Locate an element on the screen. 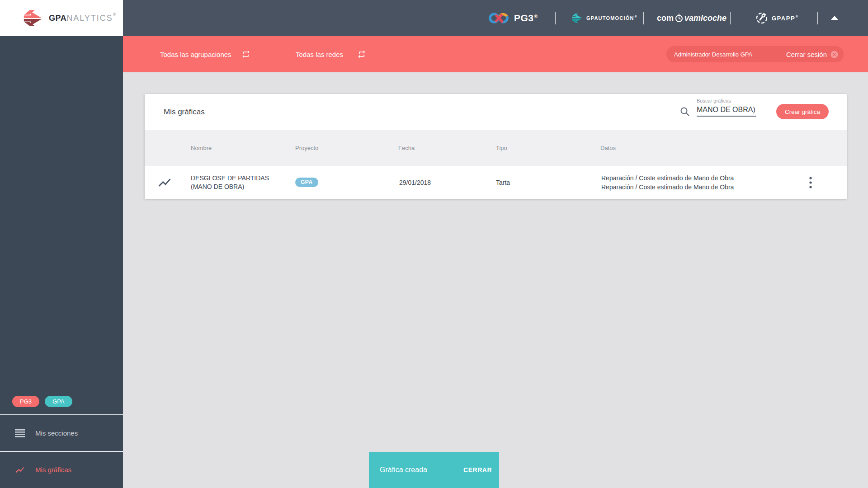  line-chart-icon is located at coordinates (20, 470).